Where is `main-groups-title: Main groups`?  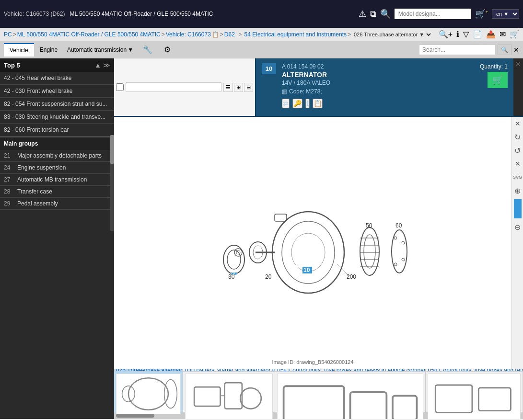
main-groups-title: Main groups is located at coordinates (57, 143).